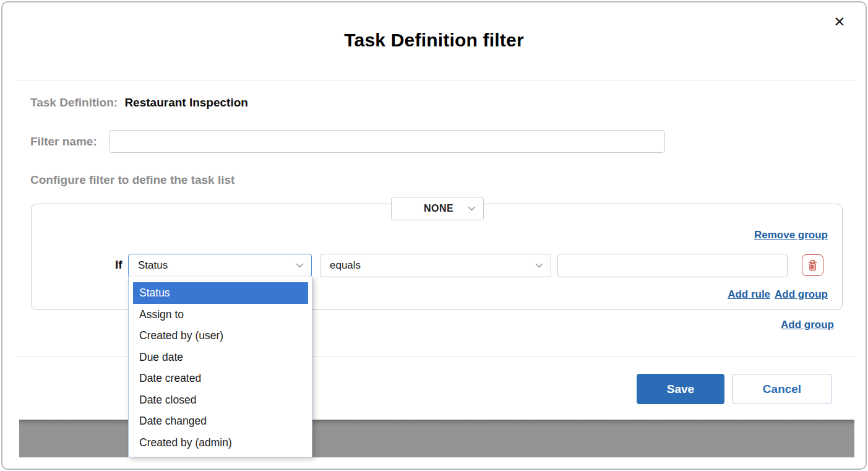 This screenshot has height=471, width=868. Describe the element at coordinates (119, 265) in the screenshot. I see `if-label: If` at that location.